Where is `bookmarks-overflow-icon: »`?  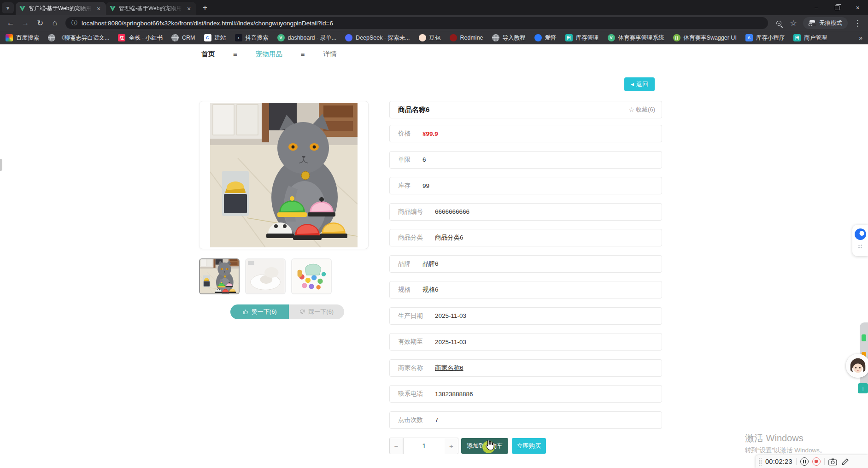 bookmarks-overflow-icon: » is located at coordinates (861, 38).